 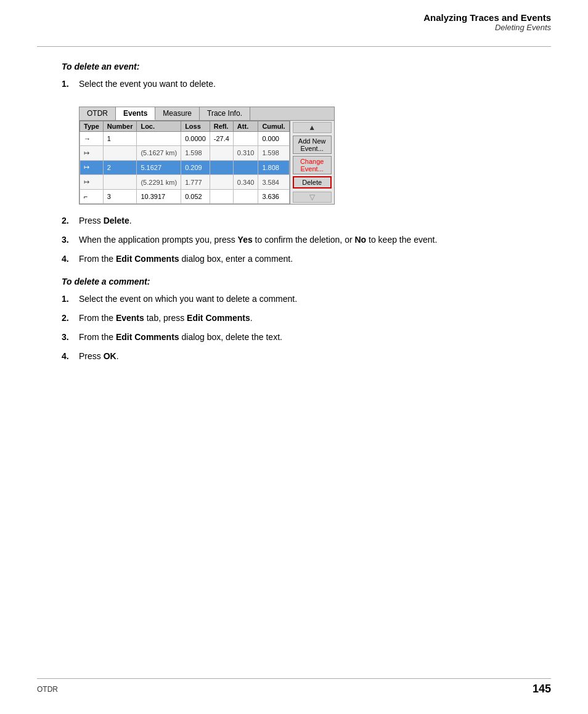 What do you see at coordinates (309, 84) in the screenshot?
I see `step1-1-content: Select the event you want to delete.` at bounding box center [309, 84].